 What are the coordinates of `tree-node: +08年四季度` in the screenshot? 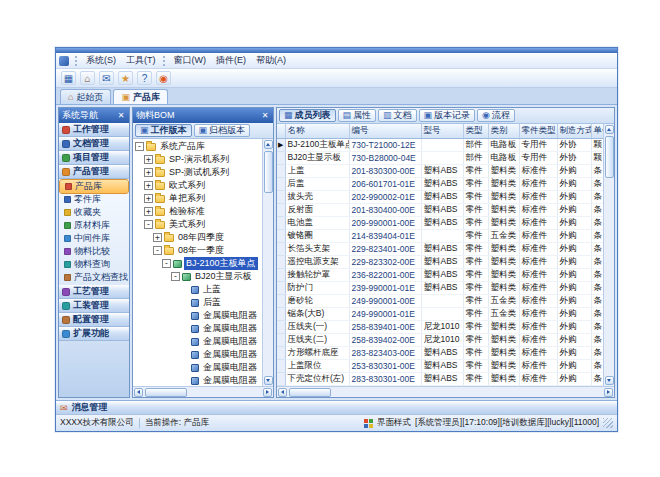 It's located at (198, 238).